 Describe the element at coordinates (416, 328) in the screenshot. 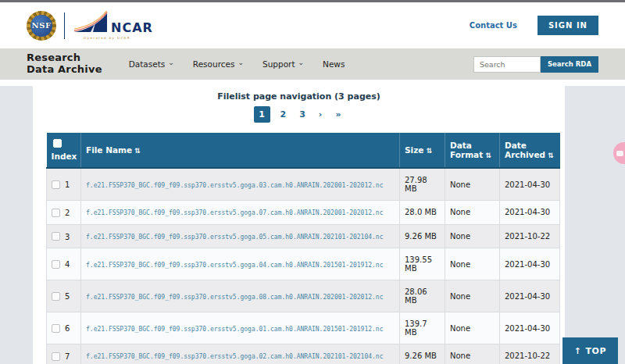

I see `row-size: 139.7 MB` at that location.